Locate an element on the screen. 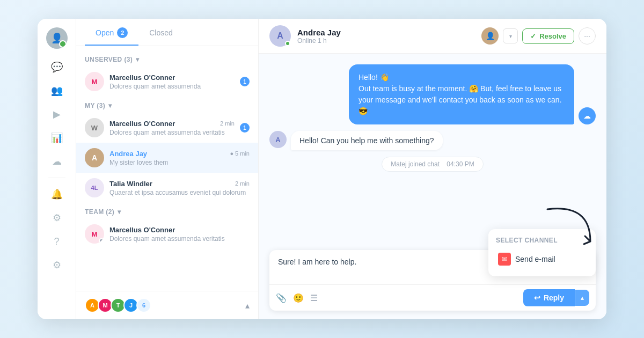  bot-message-bubble: Hello! 👋 Out team is busy at the moment.… is located at coordinates (462, 94).